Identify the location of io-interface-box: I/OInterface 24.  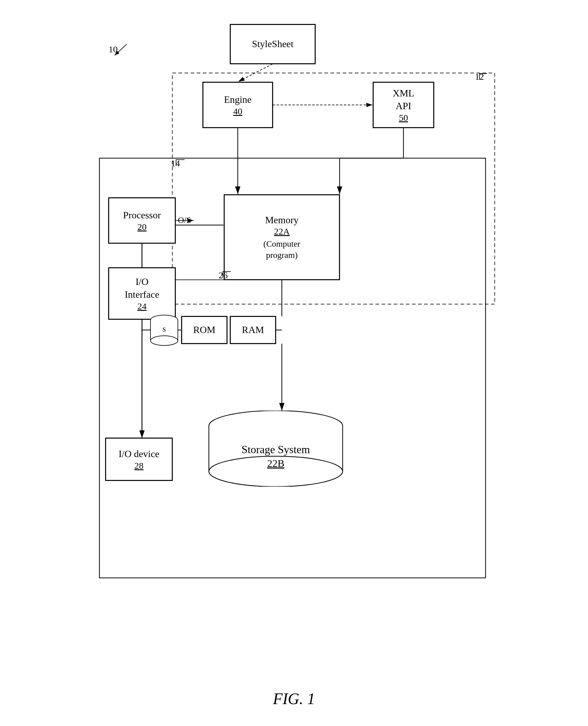
(142, 293).